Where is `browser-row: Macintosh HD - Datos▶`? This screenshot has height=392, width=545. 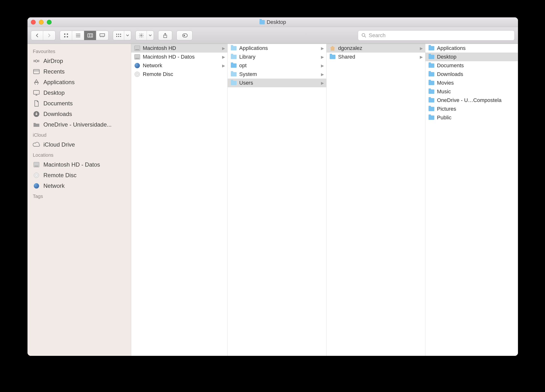 browser-row: Macintosh HD - Datos▶ is located at coordinates (179, 57).